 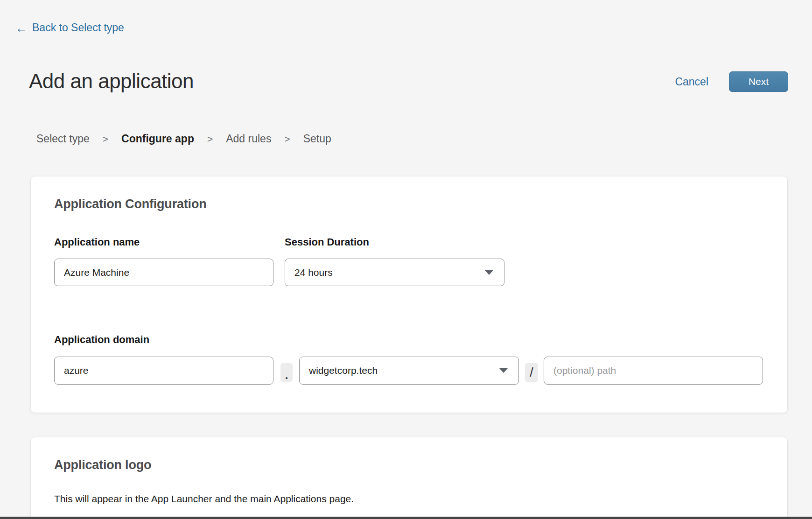 What do you see at coordinates (395, 273) in the screenshot?
I see `session-duration-select: 24 hours` at bounding box center [395, 273].